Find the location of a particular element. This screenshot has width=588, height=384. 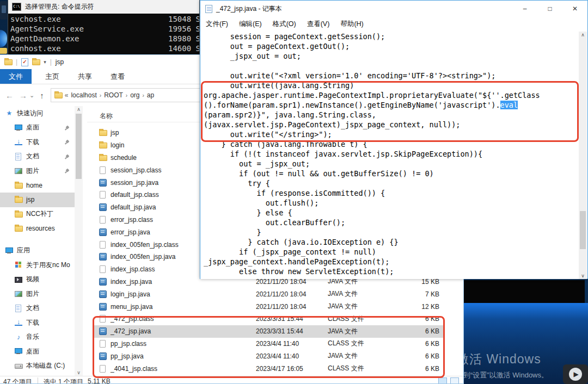

quick-access-properties-icon is located at coordinates (25, 62).